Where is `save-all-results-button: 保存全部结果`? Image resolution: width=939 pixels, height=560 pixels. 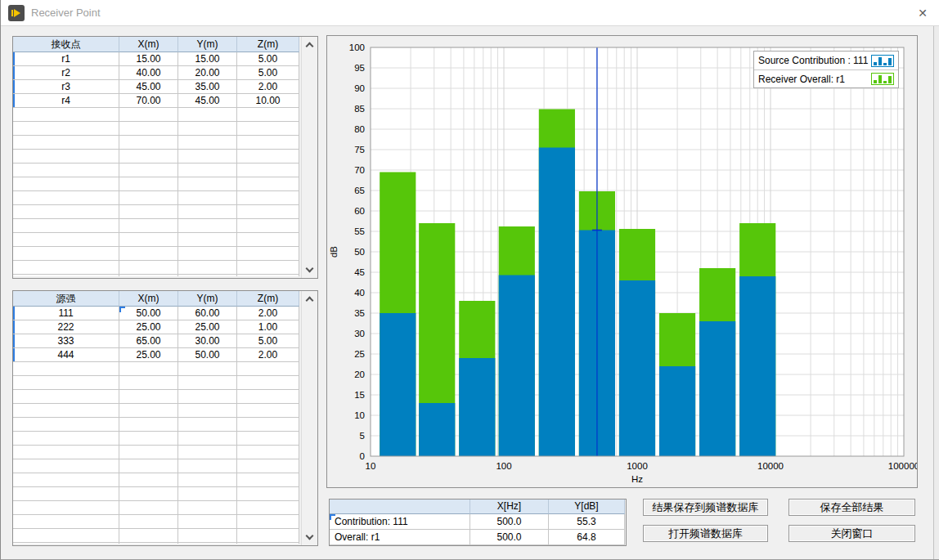
save-all-results-button: 保存全部结果 is located at coordinates (852, 507).